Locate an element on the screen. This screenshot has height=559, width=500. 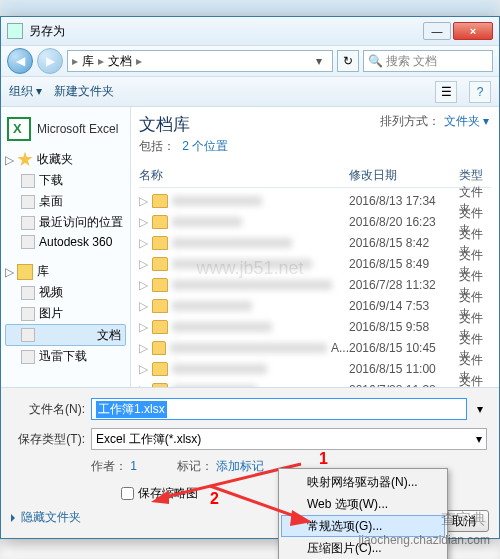
breadcrumb: 文档 is located at coordinates (120, 62).